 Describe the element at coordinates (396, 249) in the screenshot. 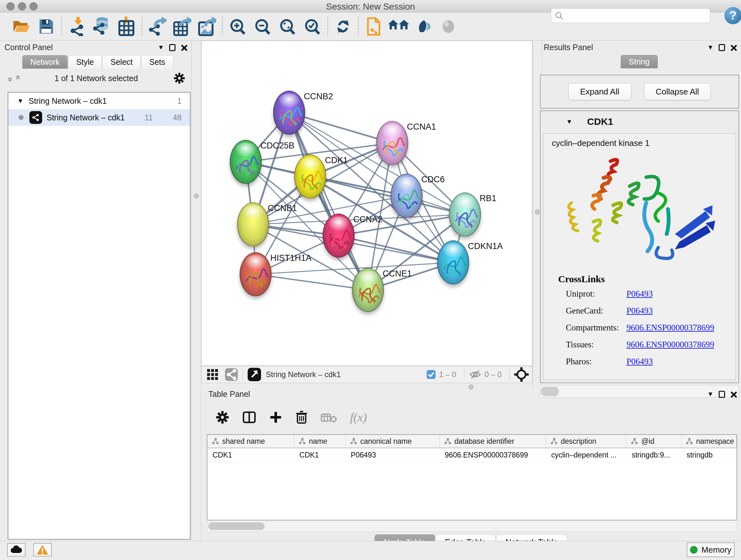

I see `edge-CCNA2-CDKN1A` at that location.